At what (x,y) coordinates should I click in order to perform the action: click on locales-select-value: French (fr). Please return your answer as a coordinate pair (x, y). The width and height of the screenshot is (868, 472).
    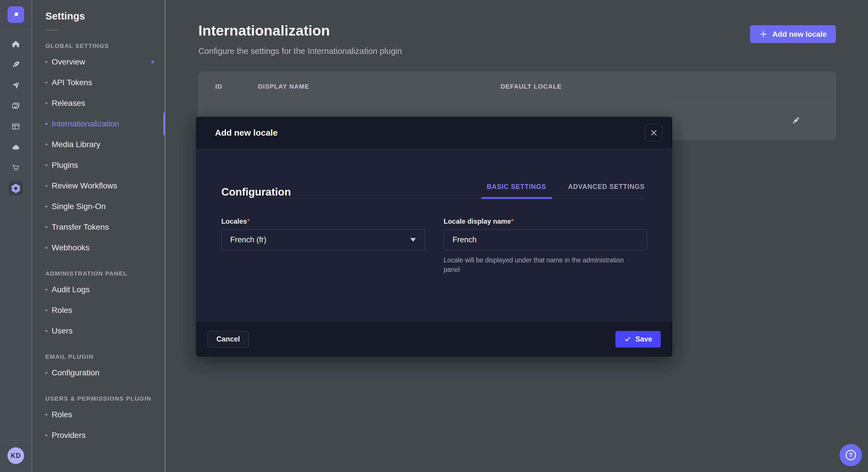
    Looking at the image, I should click on (248, 240).